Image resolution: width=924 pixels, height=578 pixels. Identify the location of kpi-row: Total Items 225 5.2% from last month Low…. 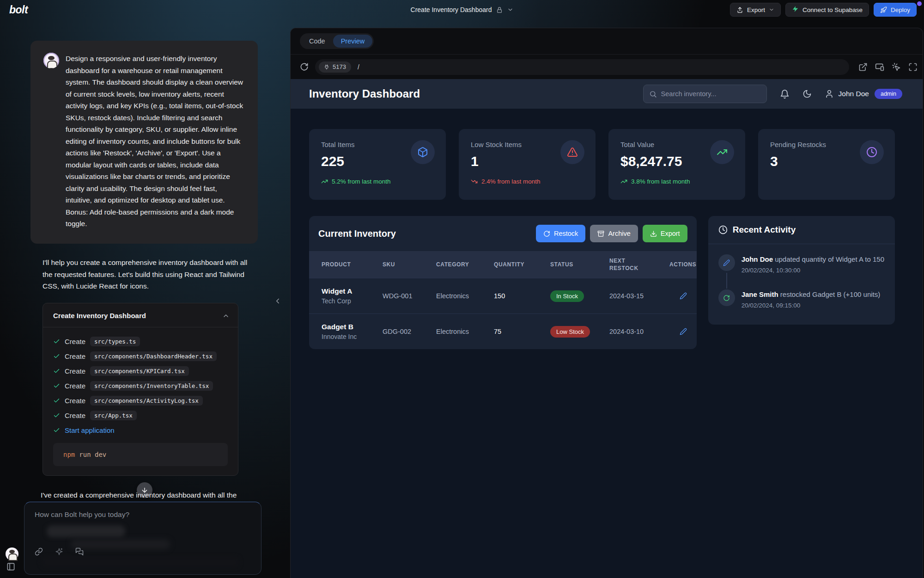
(602, 165).